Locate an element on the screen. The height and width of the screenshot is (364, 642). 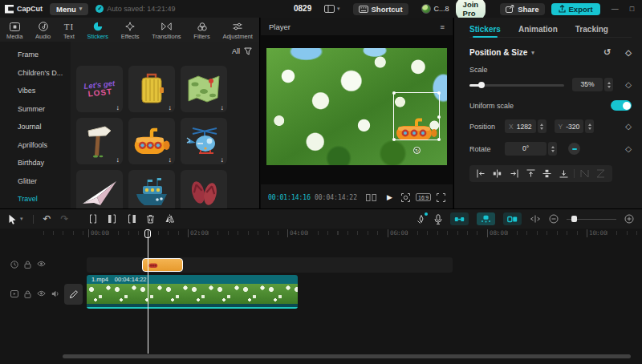
resize-handle-ne is located at coordinates (439, 93).